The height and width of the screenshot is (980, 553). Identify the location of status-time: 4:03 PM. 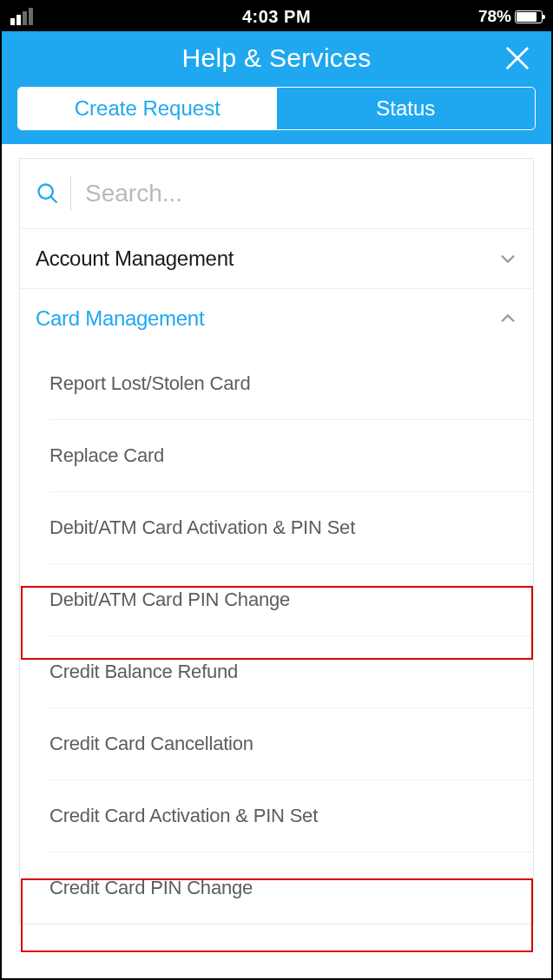
(276, 17).